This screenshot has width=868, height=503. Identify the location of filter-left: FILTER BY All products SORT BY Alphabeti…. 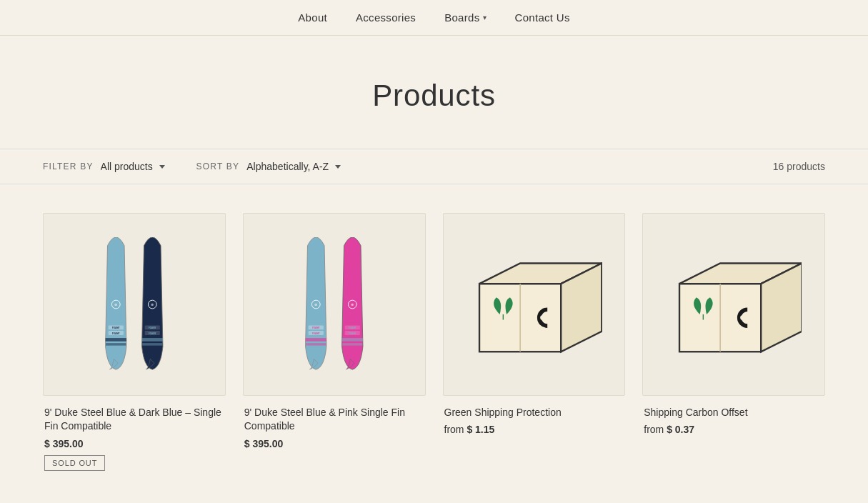
(193, 166).